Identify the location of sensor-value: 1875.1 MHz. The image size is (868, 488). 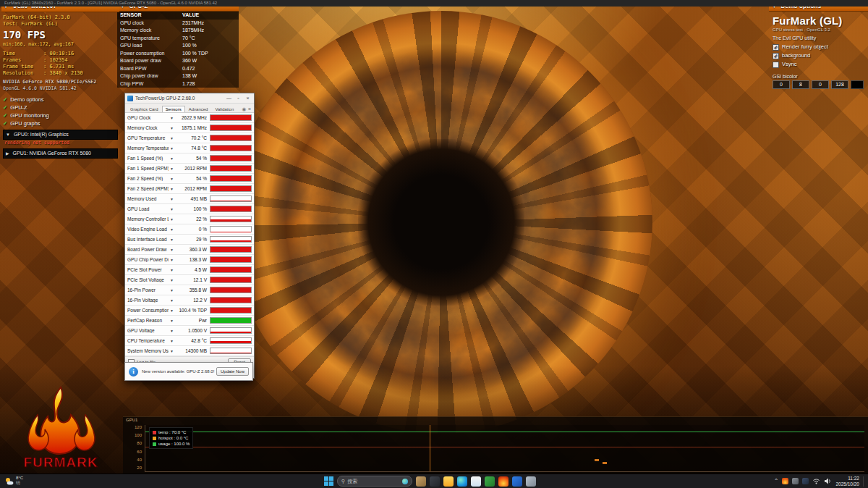
(192, 127).